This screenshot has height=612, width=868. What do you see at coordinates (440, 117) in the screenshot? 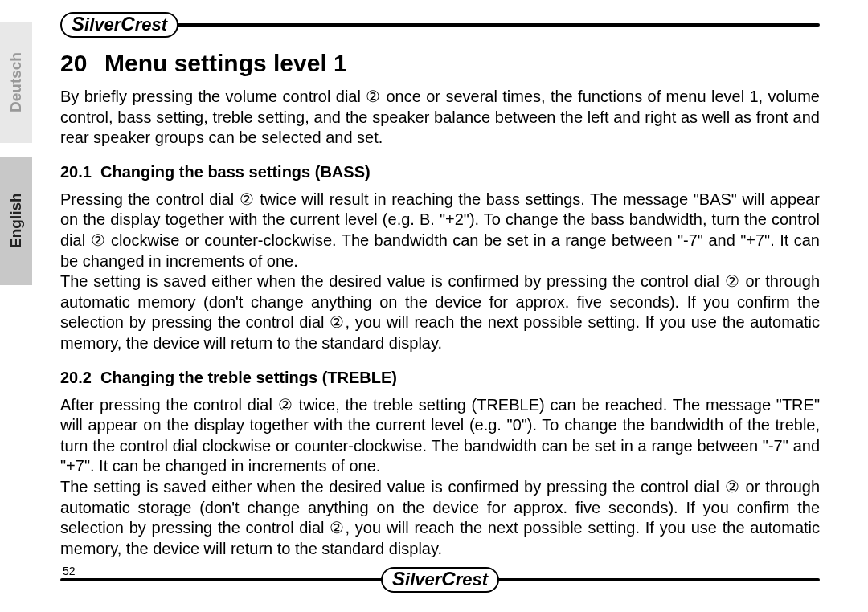
I see `intro-paragraph: By briefly pressing the volume control d…` at bounding box center [440, 117].